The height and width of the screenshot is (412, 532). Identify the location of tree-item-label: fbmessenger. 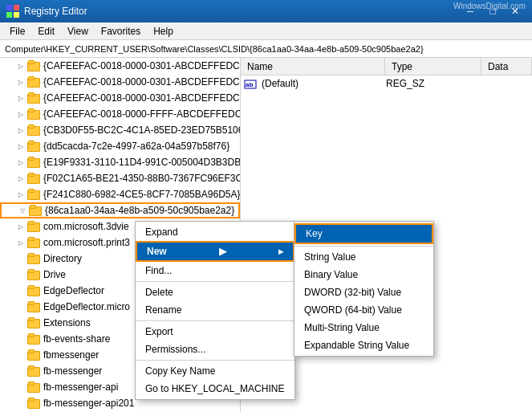
(71, 355).